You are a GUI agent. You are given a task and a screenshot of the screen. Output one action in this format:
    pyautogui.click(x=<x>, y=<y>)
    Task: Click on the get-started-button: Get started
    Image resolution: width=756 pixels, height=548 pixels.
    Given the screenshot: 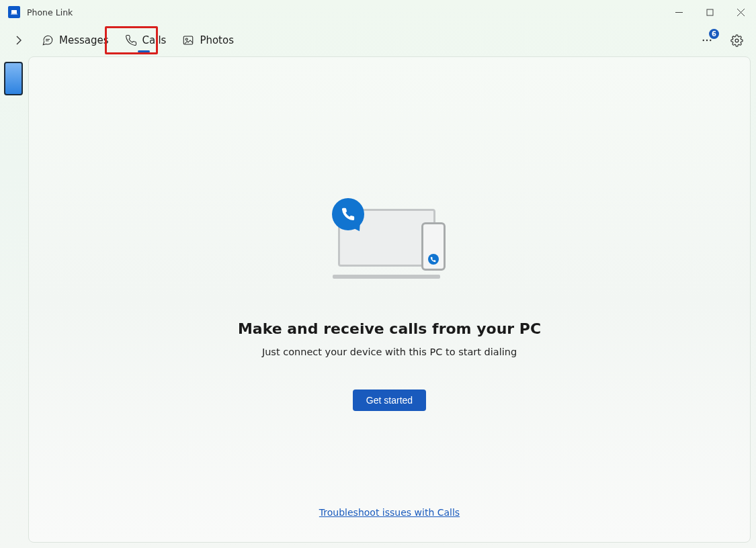 What is the action you would take?
    pyautogui.click(x=390, y=400)
    